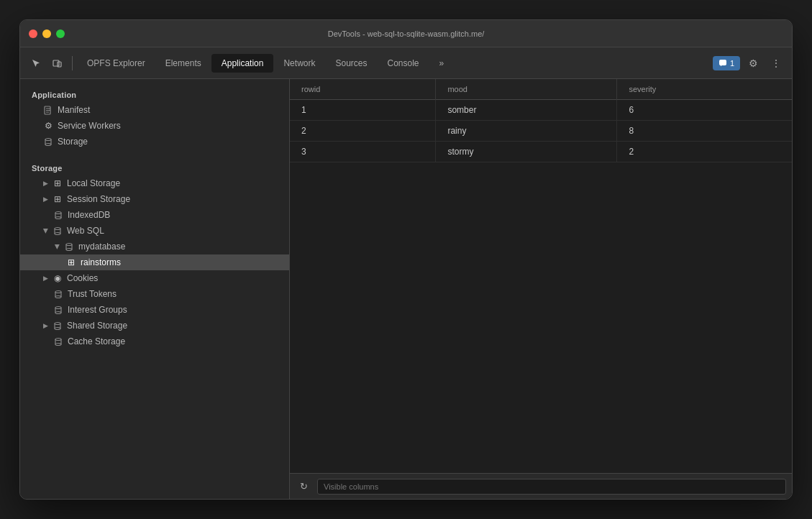 This screenshot has width=812, height=519. What do you see at coordinates (541, 121) in the screenshot?
I see `data-table: rowid mood severity 1somber62rainy83stor…` at bounding box center [541, 121].